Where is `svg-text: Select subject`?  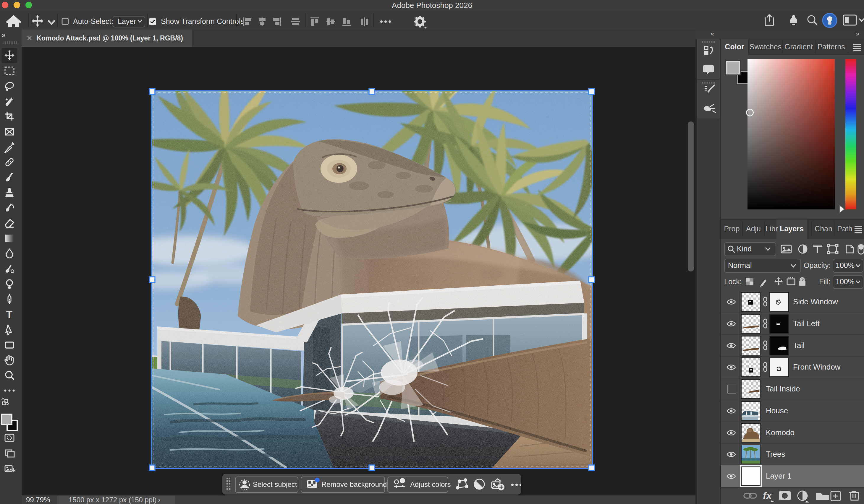
svg-text: Select subject is located at coordinates (275, 484).